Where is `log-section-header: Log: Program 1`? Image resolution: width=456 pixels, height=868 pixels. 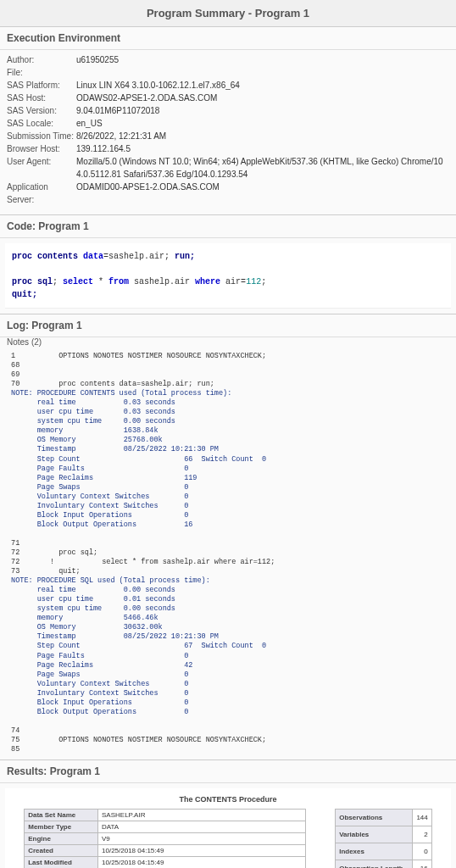 log-section-header: Log: Program 1 is located at coordinates (228, 326).